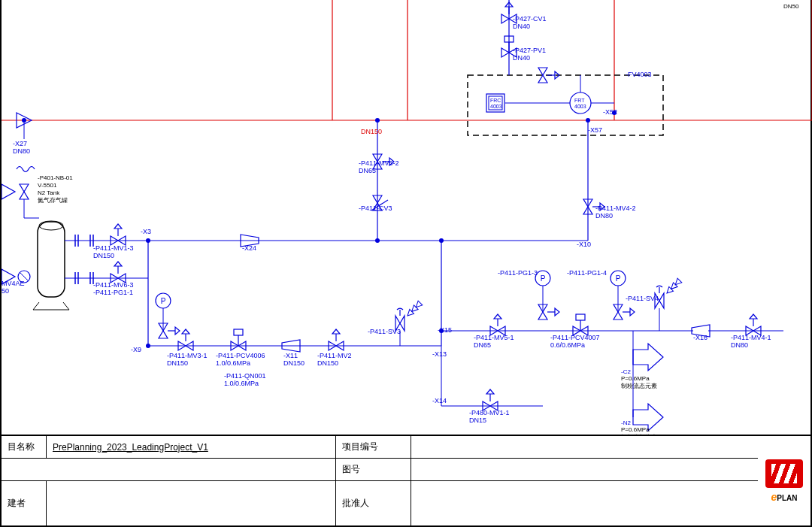  Describe the element at coordinates (784, 474) in the screenshot. I see `company-logo-icon` at that location.